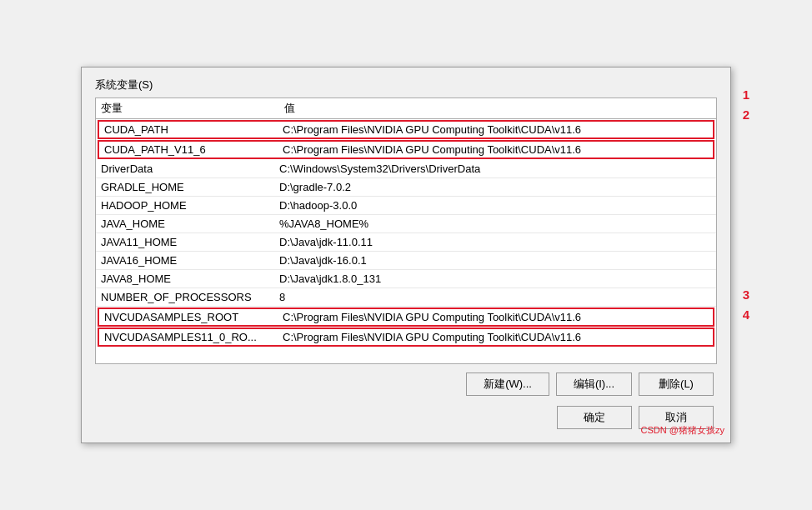 This screenshot has height=510, width=812. Describe the element at coordinates (495, 223) in the screenshot. I see `val-cell: %JAVA8_HOME%` at that location.